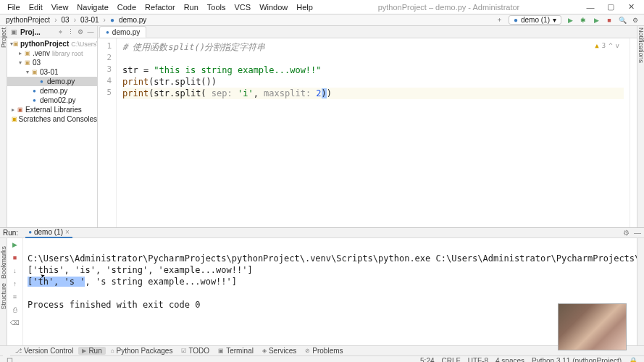 The image size is (644, 362). Describe the element at coordinates (274, 7) in the screenshot. I see `menu-window: Window` at that location.